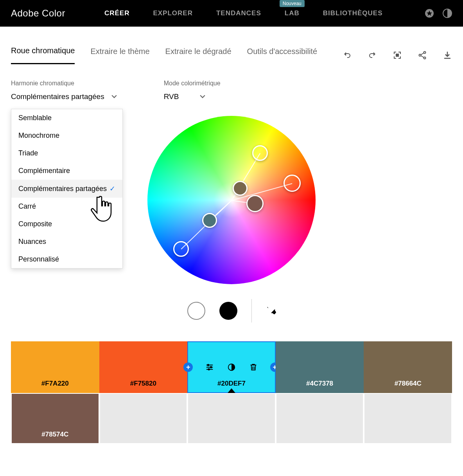  What do you see at coordinates (232, 367) in the screenshot?
I see `palette-row: #F7A220#F75820#20DEF7++#4C7378#78664C` at bounding box center [232, 367].